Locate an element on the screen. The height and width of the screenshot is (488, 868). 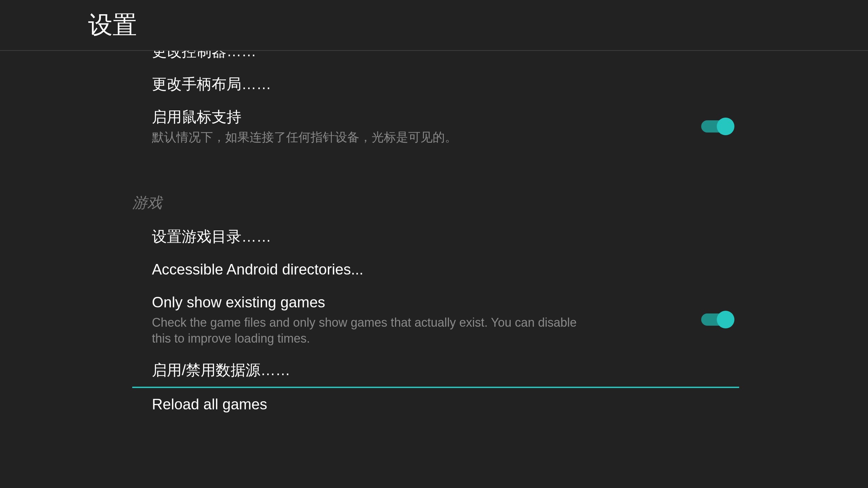
toggle-only-existing-games is located at coordinates (717, 320).